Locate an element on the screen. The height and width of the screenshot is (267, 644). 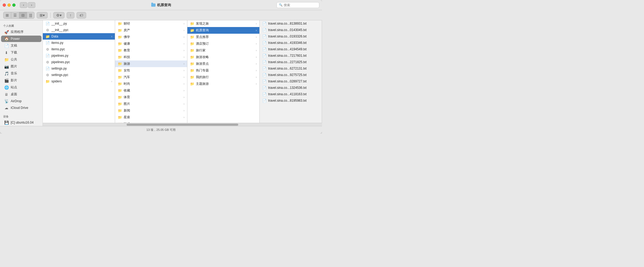
list-item: 📁 旅游景点 › is located at coordinates (223, 64).